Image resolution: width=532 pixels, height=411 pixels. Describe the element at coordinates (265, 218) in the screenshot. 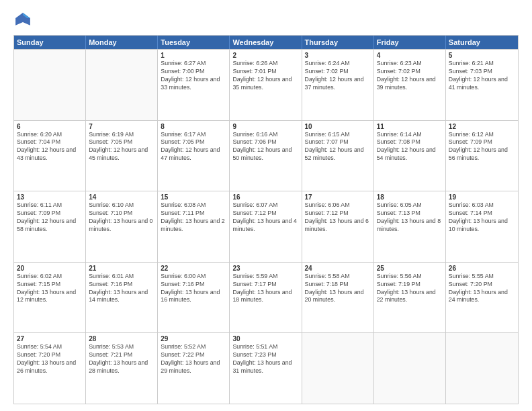

I see `day-info: Sunrise: 6:07 AM Sunset: 7:12 PM Dayligh…` at that location.